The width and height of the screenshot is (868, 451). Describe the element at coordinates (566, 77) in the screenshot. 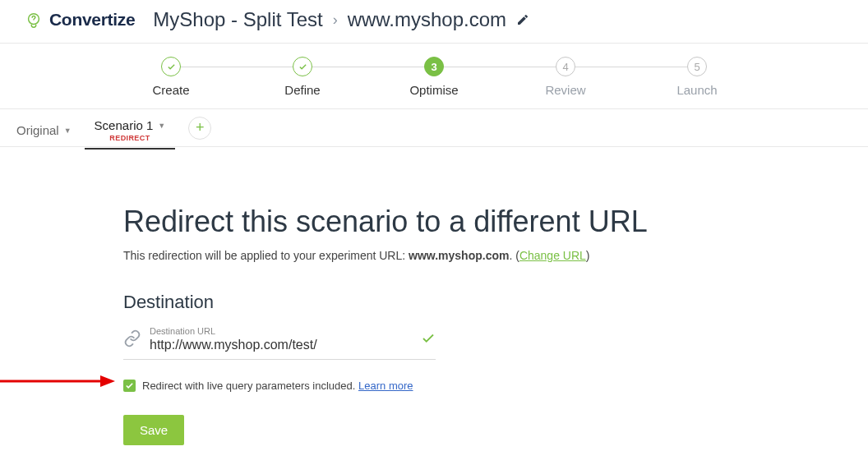

I see `step-review: 4 Review` at that location.